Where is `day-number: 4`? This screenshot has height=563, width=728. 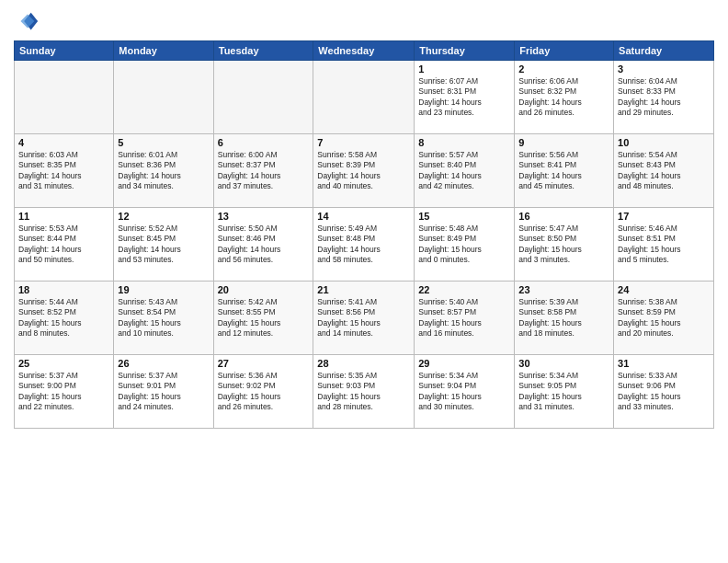 day-number: 4 is located at coordinates (64, 143).